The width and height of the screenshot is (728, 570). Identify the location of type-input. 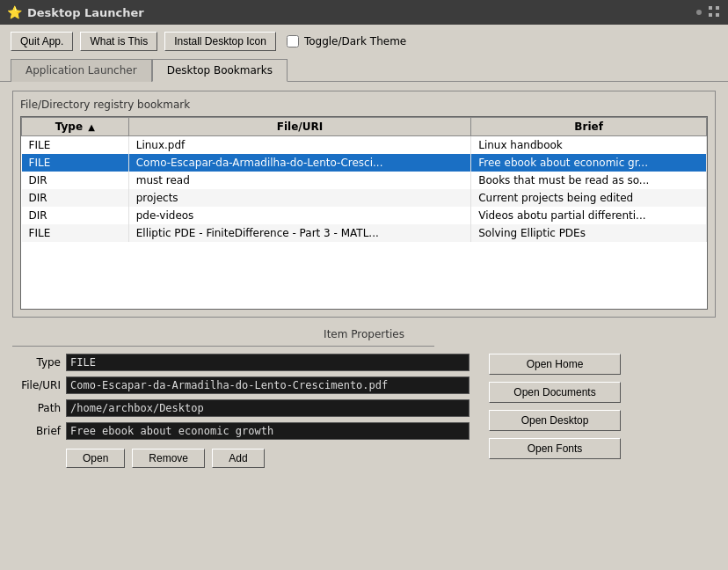
(267, 362).